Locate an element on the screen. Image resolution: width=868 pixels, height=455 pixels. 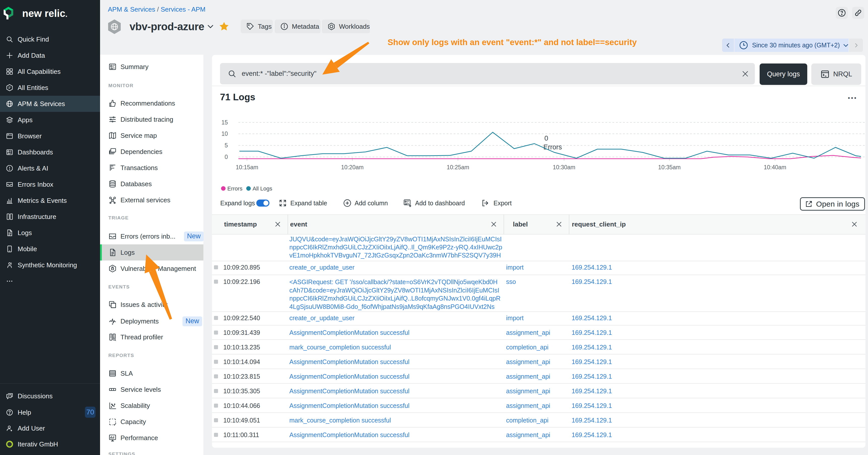
svg-text: 10:15am is located at coordinates (247, 167).